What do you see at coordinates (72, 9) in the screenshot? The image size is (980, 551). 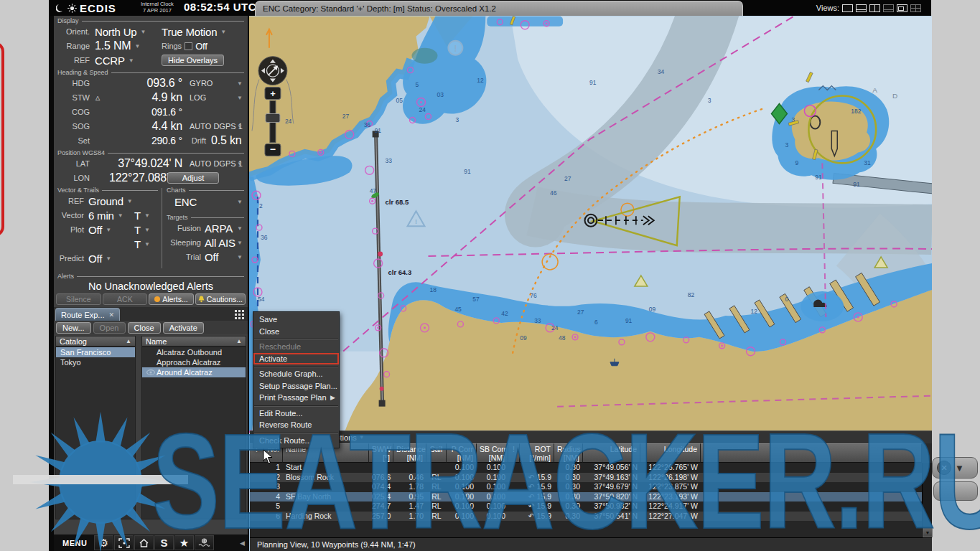 I see `day-mode-sun-icon` at bounding box center [72, 9].